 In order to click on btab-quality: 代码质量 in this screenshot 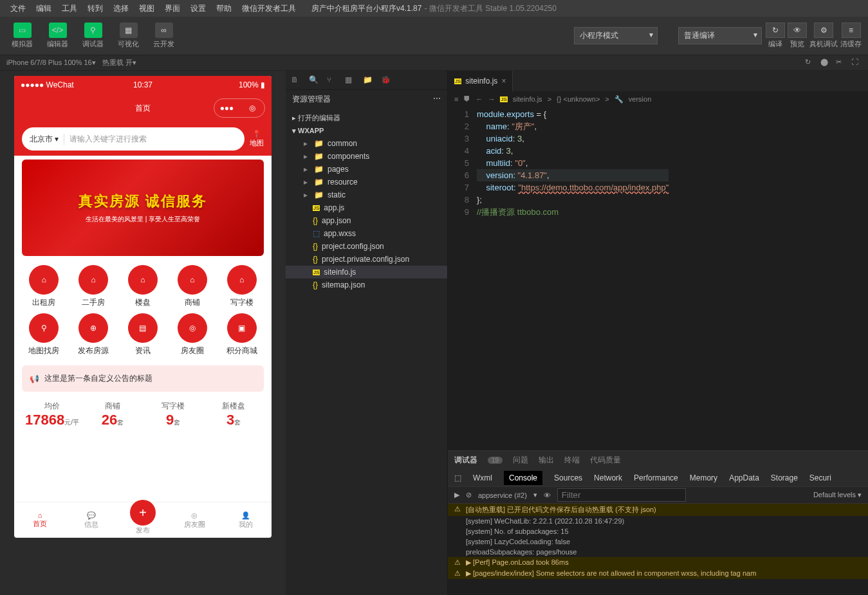, I will do `click(605, 461)`.